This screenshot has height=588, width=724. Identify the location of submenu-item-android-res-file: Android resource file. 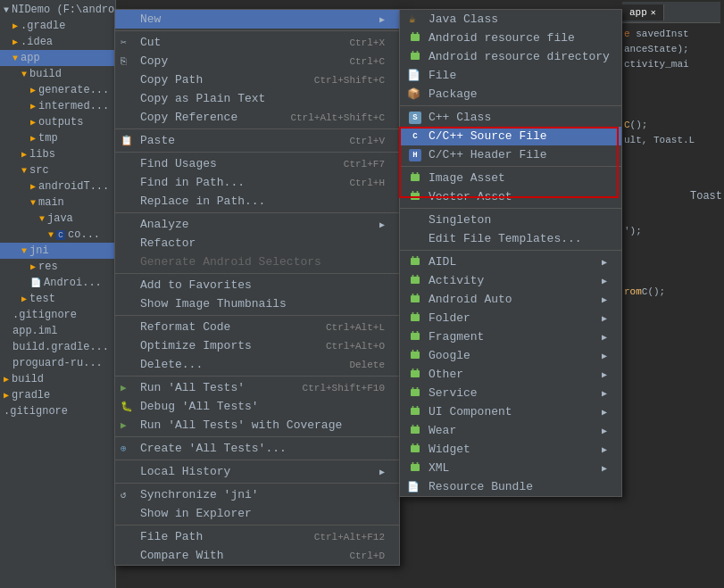
(511, 37).